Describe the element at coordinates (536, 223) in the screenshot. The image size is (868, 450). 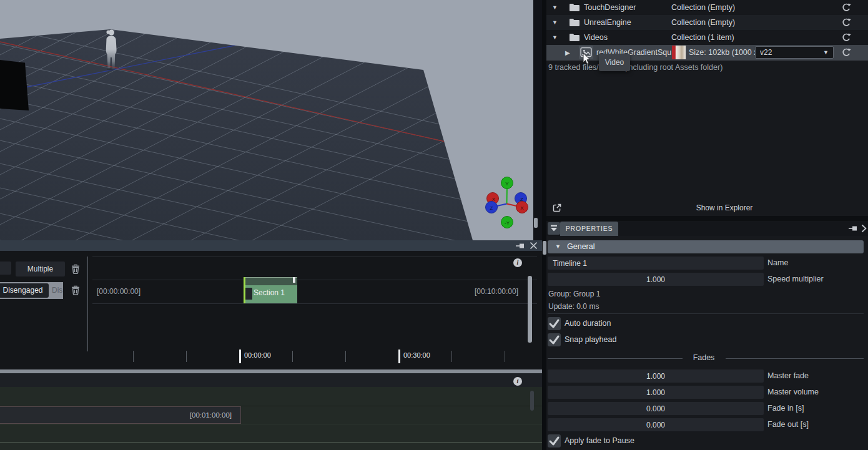
I see `viewport-scrollbar-thumb` at that location.